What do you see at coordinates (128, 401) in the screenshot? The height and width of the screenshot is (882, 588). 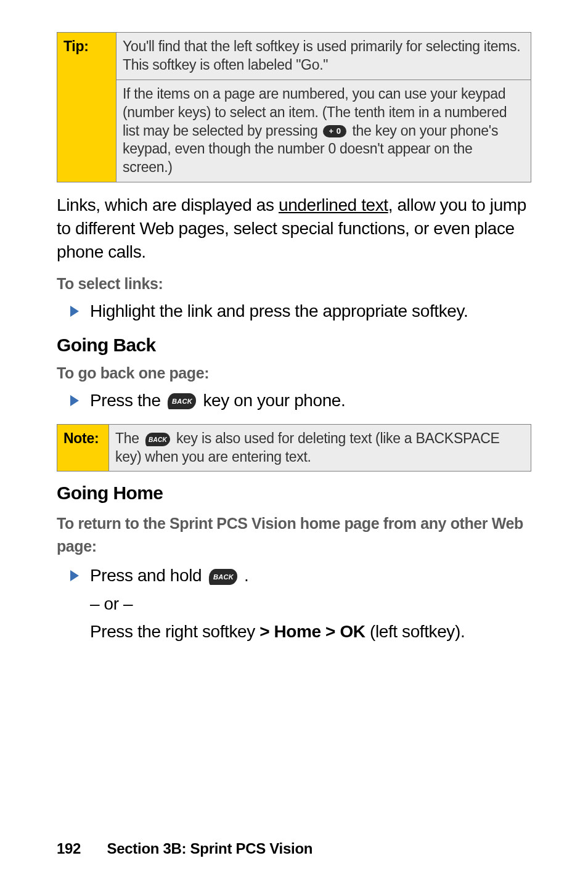 I see `bullet-back-a: Press the` at bounding box center [128, 401].